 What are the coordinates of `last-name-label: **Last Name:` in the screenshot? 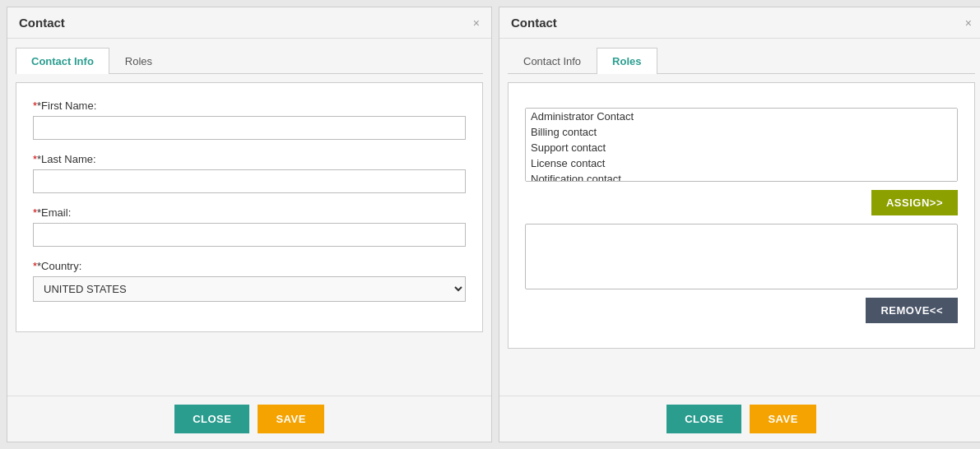 It's located at (249, 160).